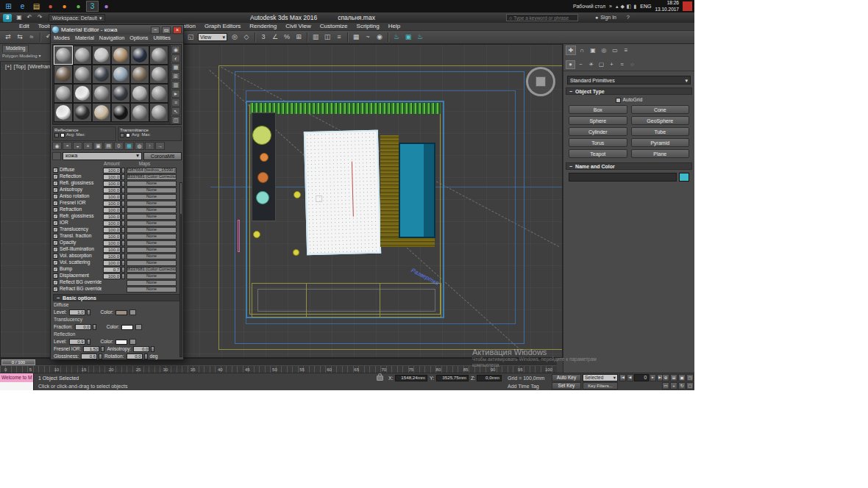 The height and width of the screenshot is (488, 868). Describe the element at coordinates (181, 270) in the screenshot. I see `material-editor-scrollbar` at that location.